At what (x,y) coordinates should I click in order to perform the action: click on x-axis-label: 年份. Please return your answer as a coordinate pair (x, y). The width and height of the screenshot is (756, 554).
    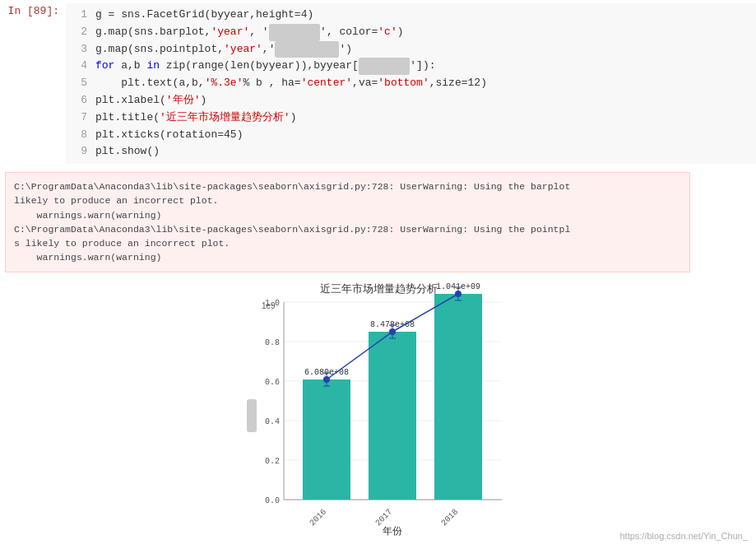
    Looking at the image, I should click on (392, 531).